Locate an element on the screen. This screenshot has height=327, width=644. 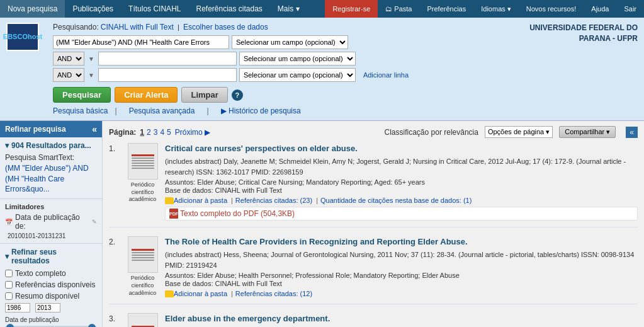
result-content-2: The Role of Health Care Providers in Rec… is located at coordinates (402, 267).